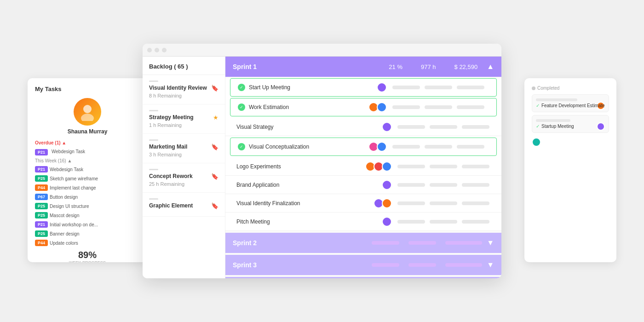 This screenshot has width=644, height=322. What do you see at coordinates (534, 88) in the screenshot?
I see `status-dot` at bounding box center [534, 88].